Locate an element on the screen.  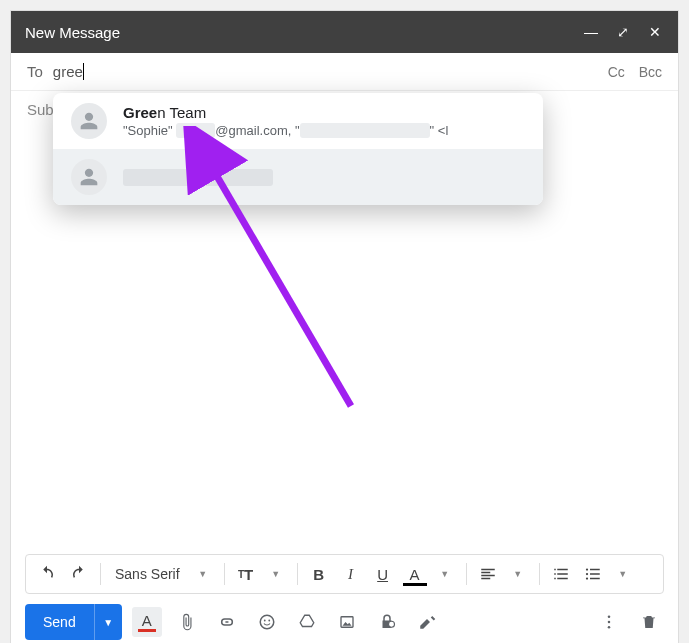
window-title: New Message is located at coordinates (72, 32).